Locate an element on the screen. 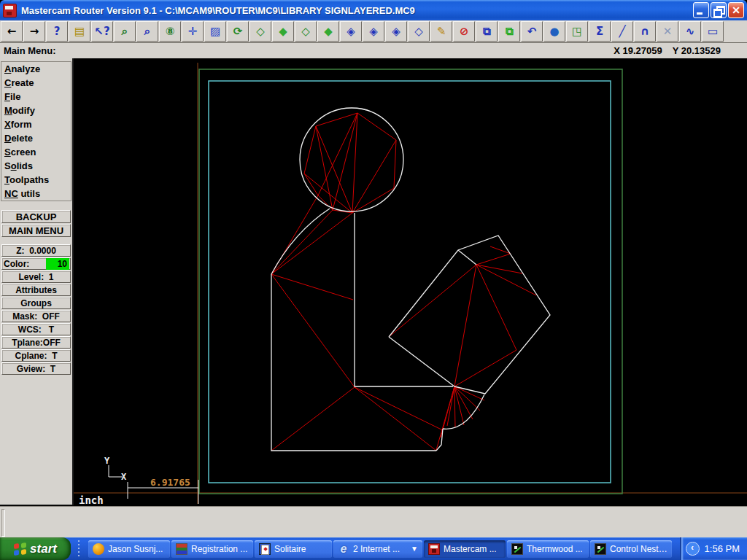 The width and height of the screenshot is (747, 560). tplane-button: Tplane:OFF is located at coordinates (36, 343).